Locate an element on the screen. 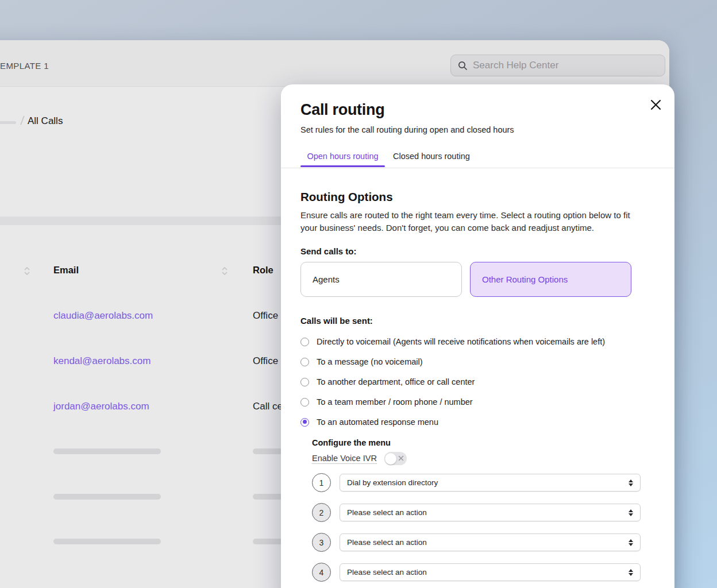 The width and height of the screenshot is (717, 588). tab-open-hours-routing: Open hours routing is located at coordinates (342, 156).